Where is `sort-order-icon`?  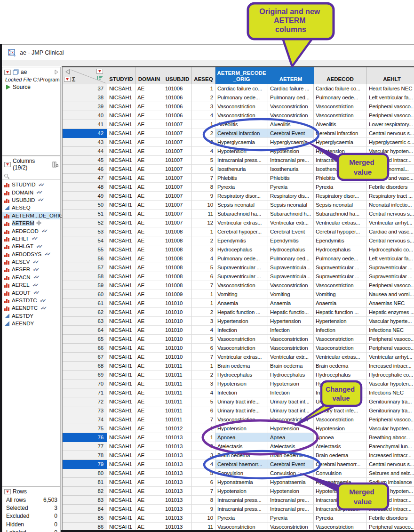 sort-order-icon is located at coordinates (100, 78).